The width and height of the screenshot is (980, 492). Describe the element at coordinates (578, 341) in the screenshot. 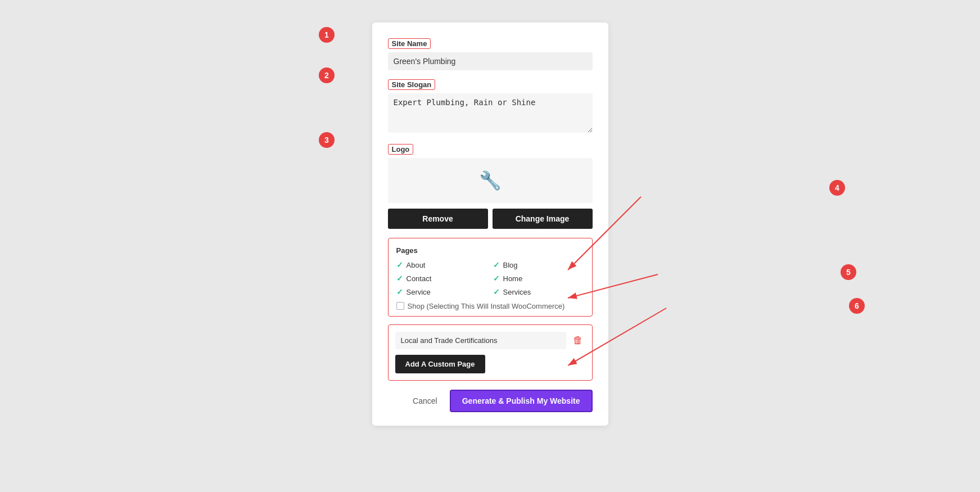

I see `delete-custom-page-button: 🗑` at that location.